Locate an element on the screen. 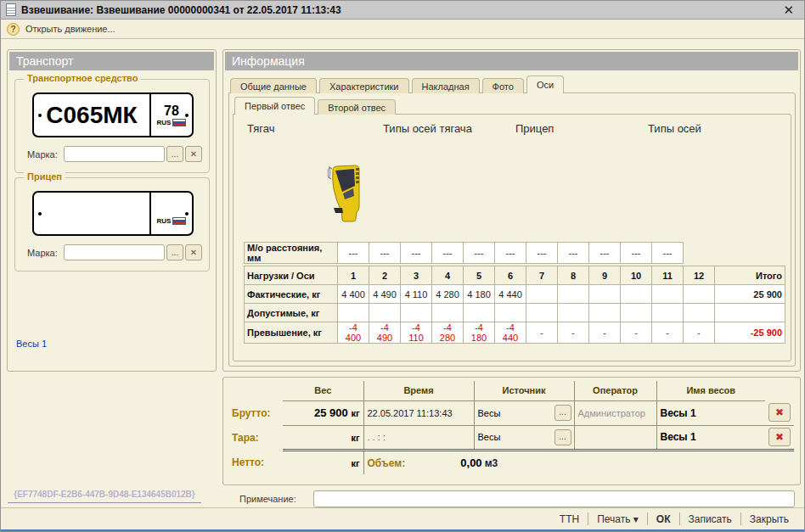 This screenshot has width=805, height=532. axle-value-cell: -4 180 is located at coordinates (479, 333).